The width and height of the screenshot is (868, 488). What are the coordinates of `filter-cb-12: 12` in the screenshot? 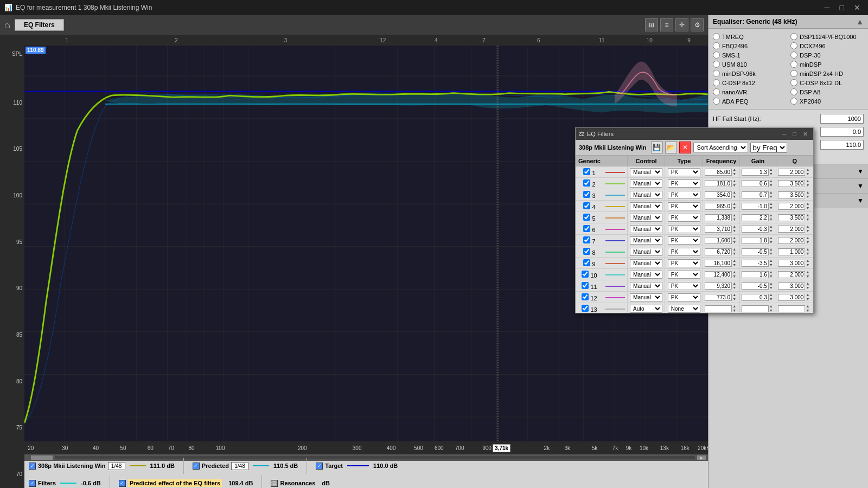 It's located at (590, 297).